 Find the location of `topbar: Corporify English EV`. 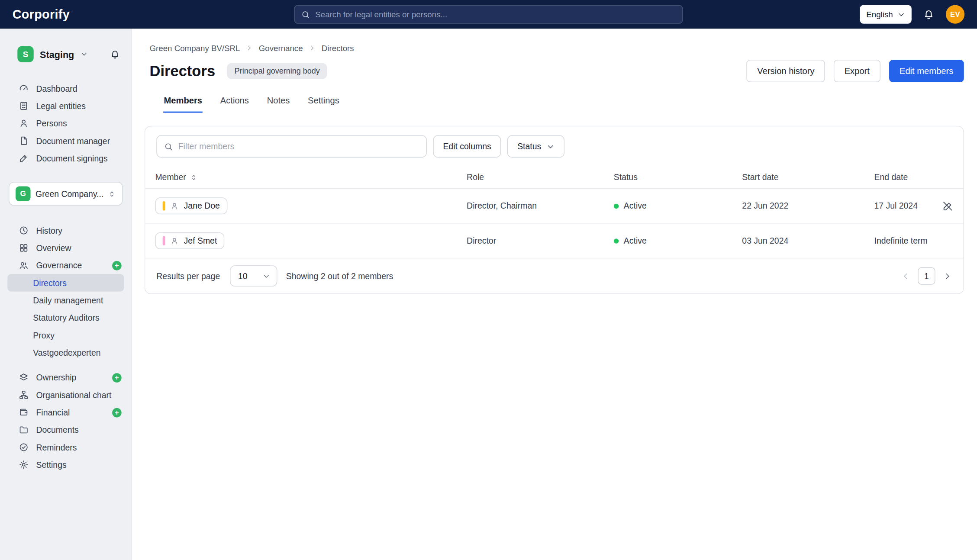

topbar: Corporify English EV is located at coordinates (488, 14).